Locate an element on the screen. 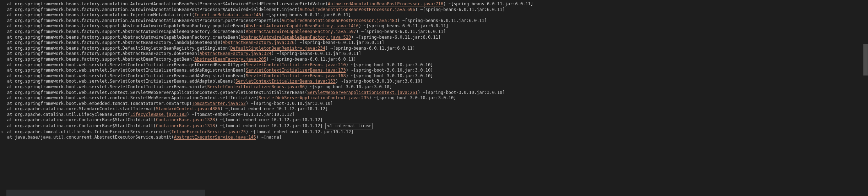  gutter: > is located at coordinates (3, 98).